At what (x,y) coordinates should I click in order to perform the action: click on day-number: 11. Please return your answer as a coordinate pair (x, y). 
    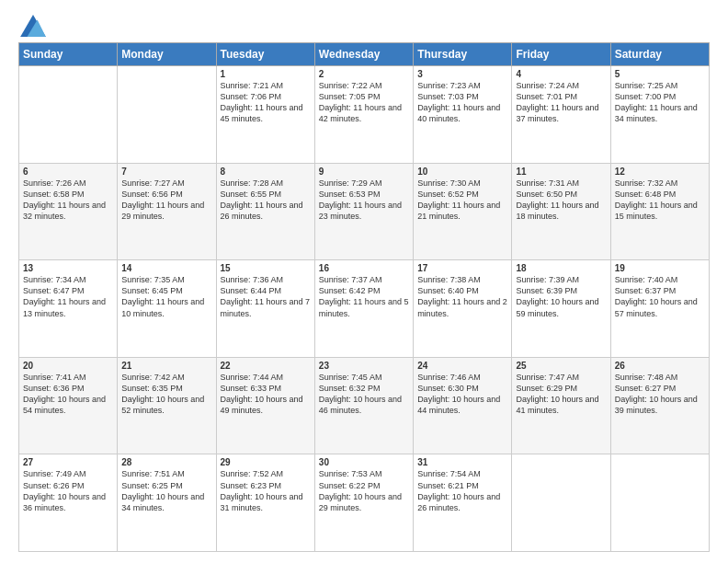
    Looking at the image, I should click on (561, 171).